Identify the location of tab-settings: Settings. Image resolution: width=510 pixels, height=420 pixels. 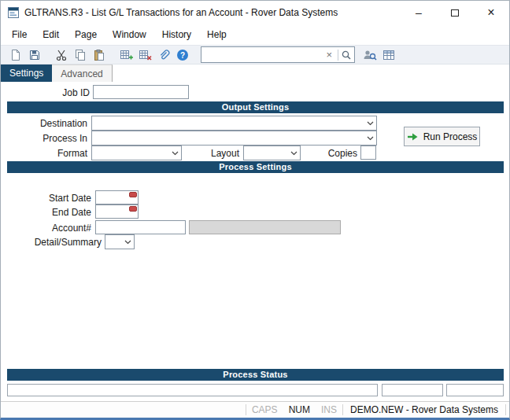
(27, 73).